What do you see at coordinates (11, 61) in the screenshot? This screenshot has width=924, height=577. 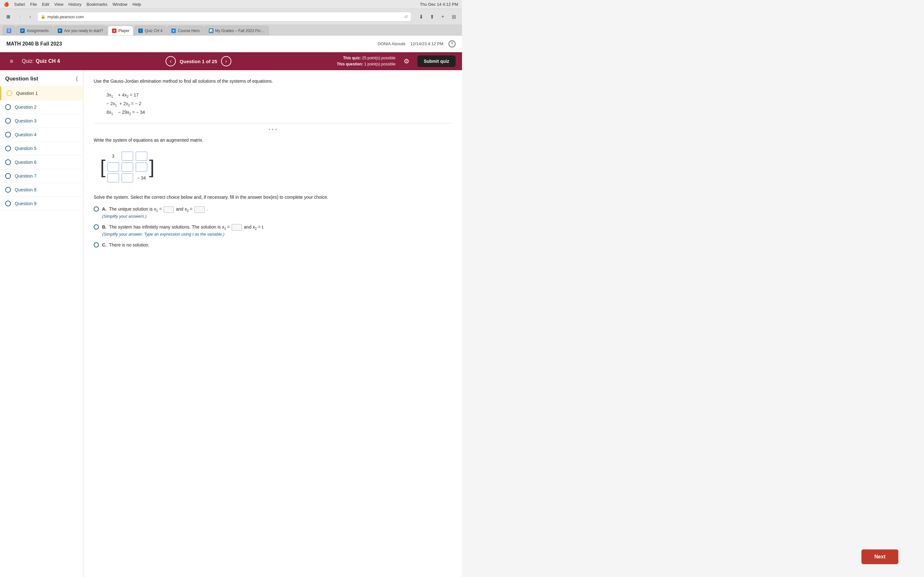 I see `hamburger-button: ≡` at bounding box center [11, 61].